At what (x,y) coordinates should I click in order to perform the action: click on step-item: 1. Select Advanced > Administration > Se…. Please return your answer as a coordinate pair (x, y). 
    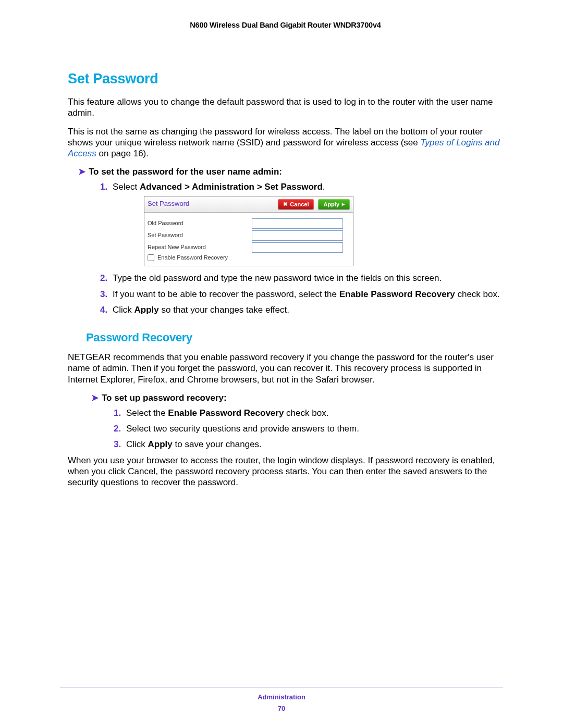
    Looking at the image, I should click on (301, 224).